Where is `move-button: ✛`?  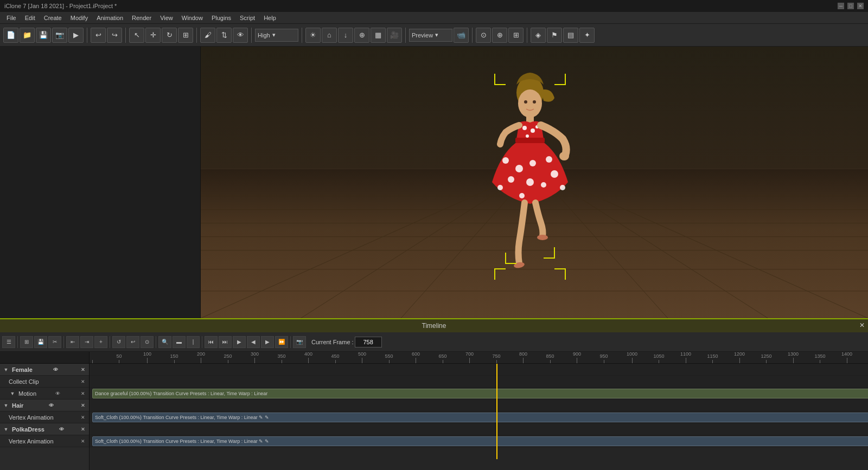
move-button: ✛ is located at coordinates (153, 35).